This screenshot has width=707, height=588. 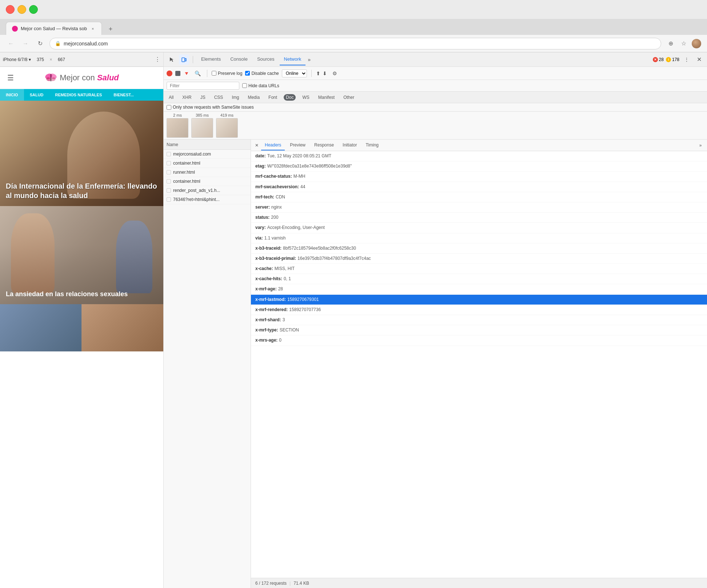 What do you see at coordinates (157, 60) in the screenshot?
I see `more-options-button: ⋮` at bounding box center [157, 60].